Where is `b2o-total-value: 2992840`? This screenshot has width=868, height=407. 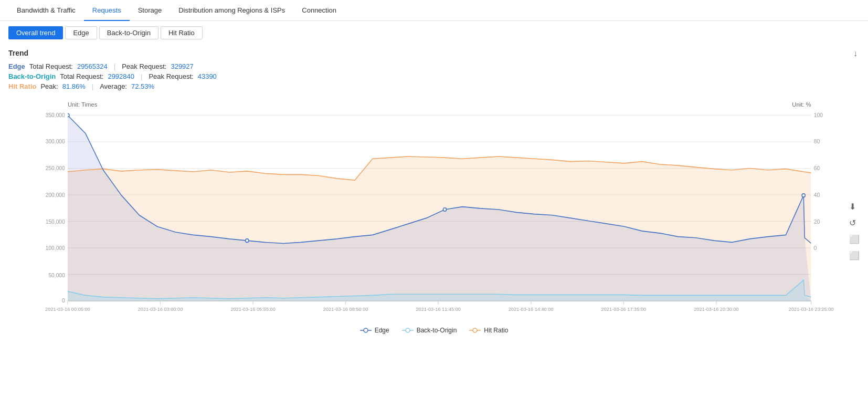 b2o-total-value: 2992840 is located at coordinates (121, 77).